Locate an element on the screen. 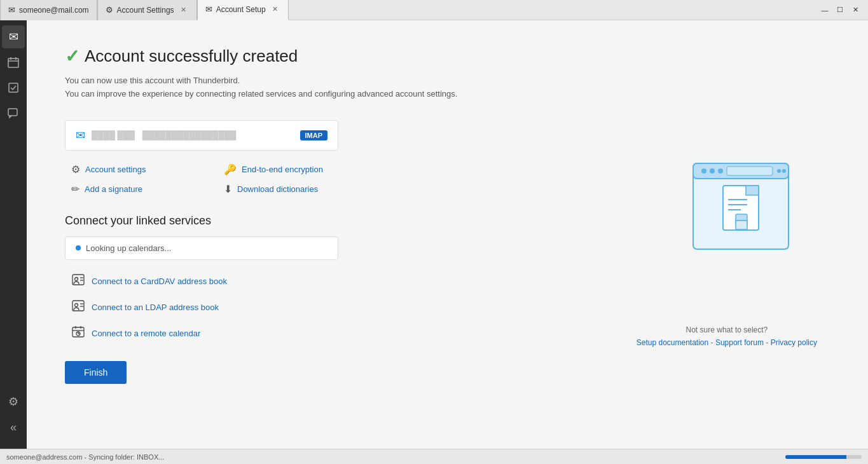 This screenshot has height=464, width=868. carddav-icon is located at coordinates (78, 281).